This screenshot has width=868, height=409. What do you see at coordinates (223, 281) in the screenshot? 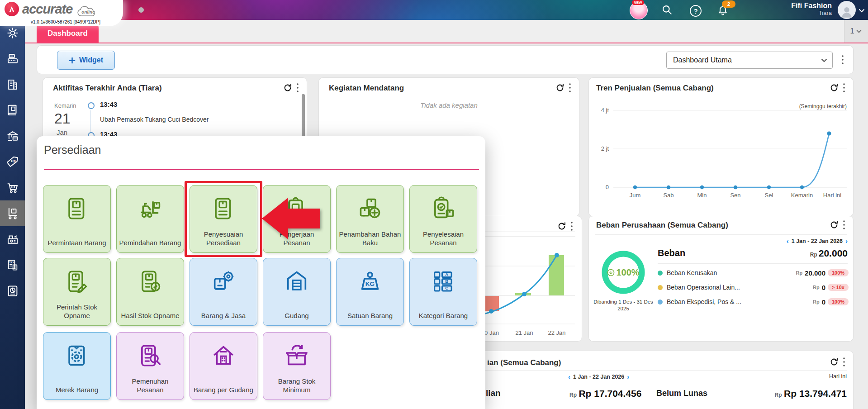
I see `box-gear-icon` at bounding box center [223, 281].